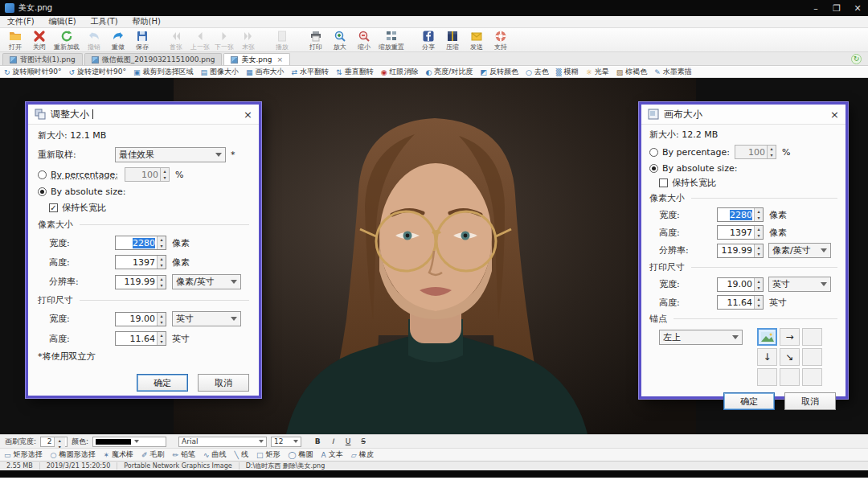 The image size is (868, 480). What do you see at coordinates (15, 40) in the screenshot?
I see `open-button: 打开` at bounding box center [15, 40].